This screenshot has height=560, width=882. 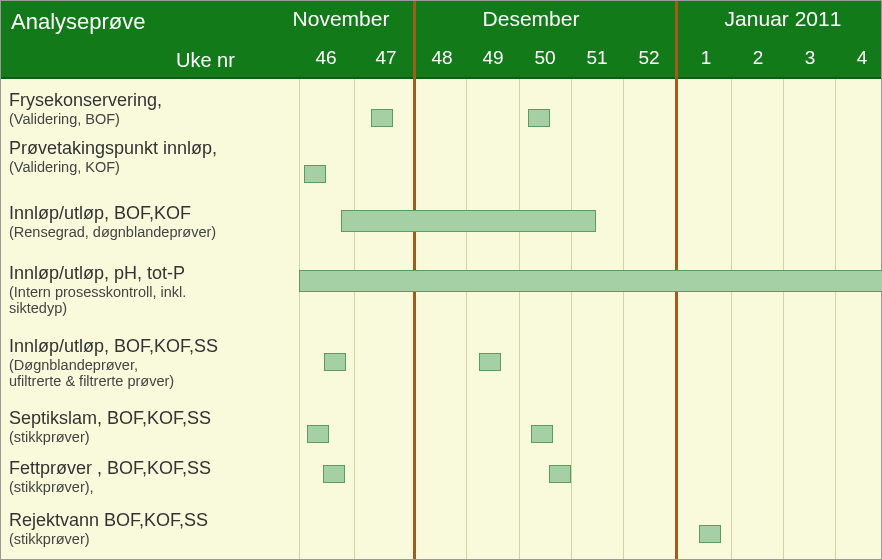 I want to click on week-label: 48, so click(x=442, y=58).